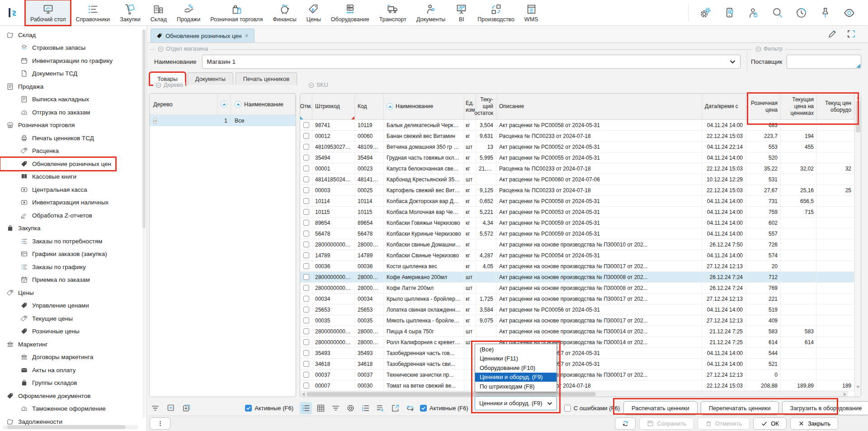 This screenshot has width=868, height=431. What do you see at coordinates (211, 79) in the screenshot?
I see `tab-Документы: Документы` at bounding box center [211, 79].